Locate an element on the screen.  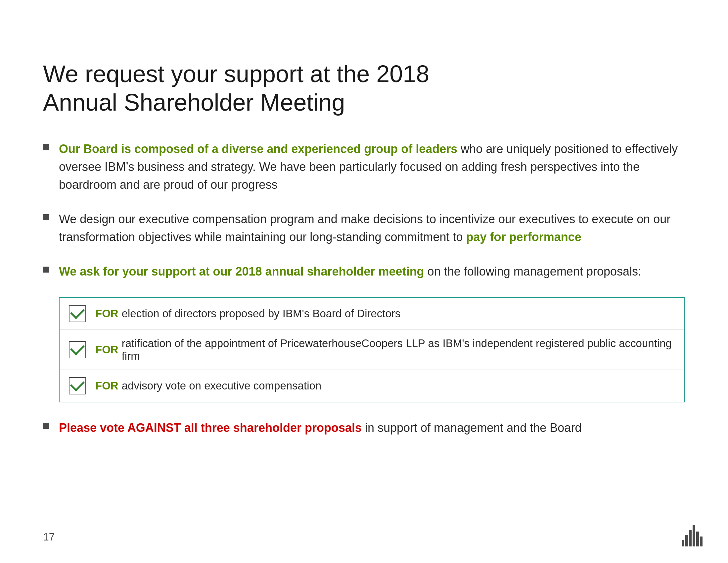
checkbox-for-3: FOR is located at coordinates (107, 386).